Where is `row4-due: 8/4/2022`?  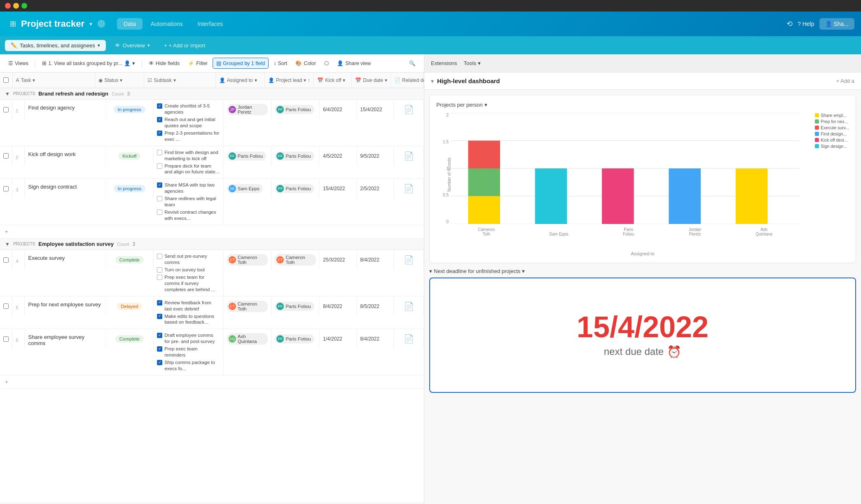
row4-due: 8/4/2022 is located at coordinates (375, 260).